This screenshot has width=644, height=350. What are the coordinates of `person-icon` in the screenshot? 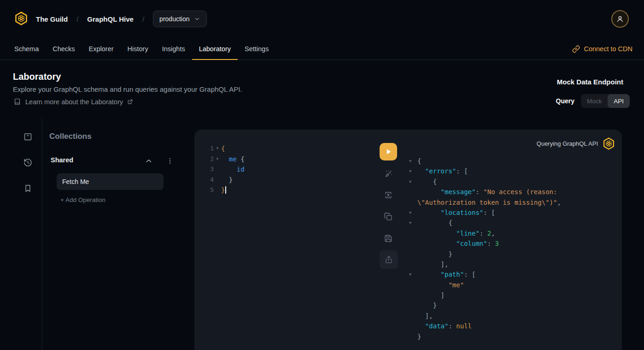 It's located at (620, 19).